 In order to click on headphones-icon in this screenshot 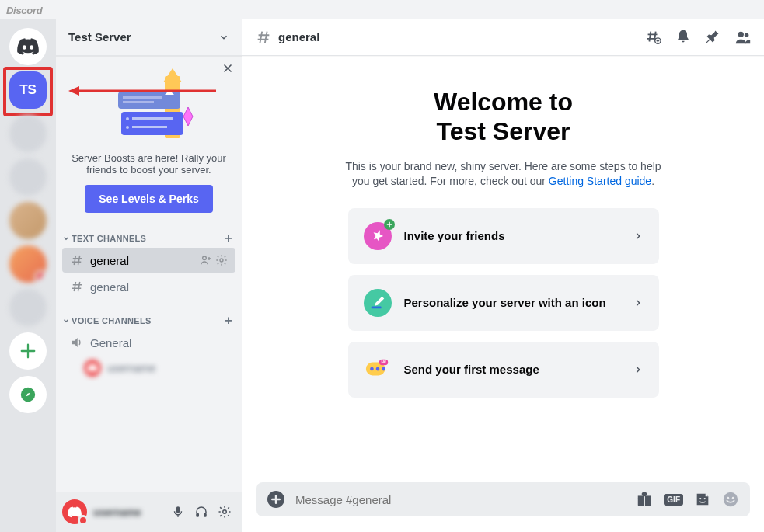, I will do `click(201, 512)`.